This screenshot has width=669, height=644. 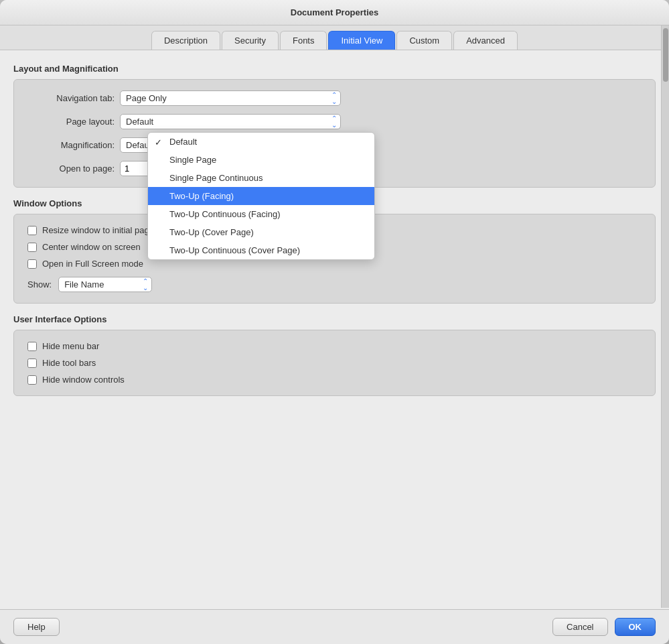 What do you see at coordinates (425, 40) in the screenshot?
I see `tab-custom: Custom` at bounding box center [425, 40].